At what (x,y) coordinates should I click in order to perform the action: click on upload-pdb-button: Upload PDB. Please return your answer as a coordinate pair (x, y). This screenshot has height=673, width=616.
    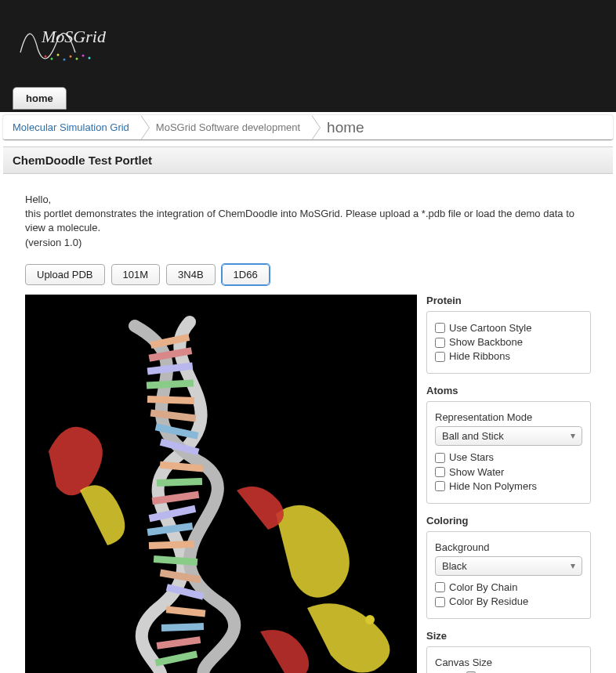
    Looking at the image, I should click on (65, 274).